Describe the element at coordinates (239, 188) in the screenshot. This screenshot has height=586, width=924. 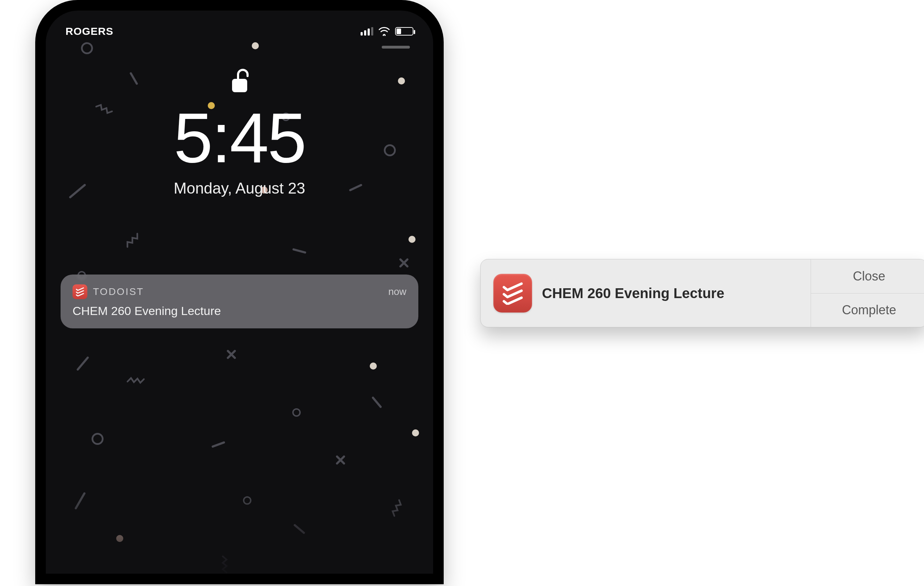
I see `lock-screen-date: Monday, August 23` at that location.